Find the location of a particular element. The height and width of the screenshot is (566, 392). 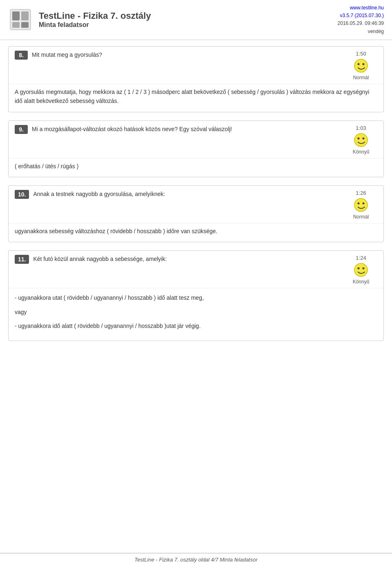

question-number-8: 8. is located at coordinates (21, 55).